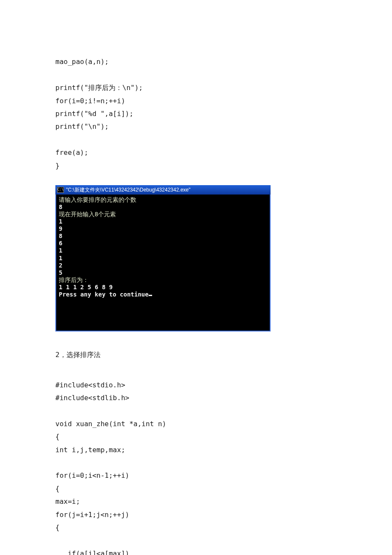  I want to click on console-cursor, so click(150, 295).